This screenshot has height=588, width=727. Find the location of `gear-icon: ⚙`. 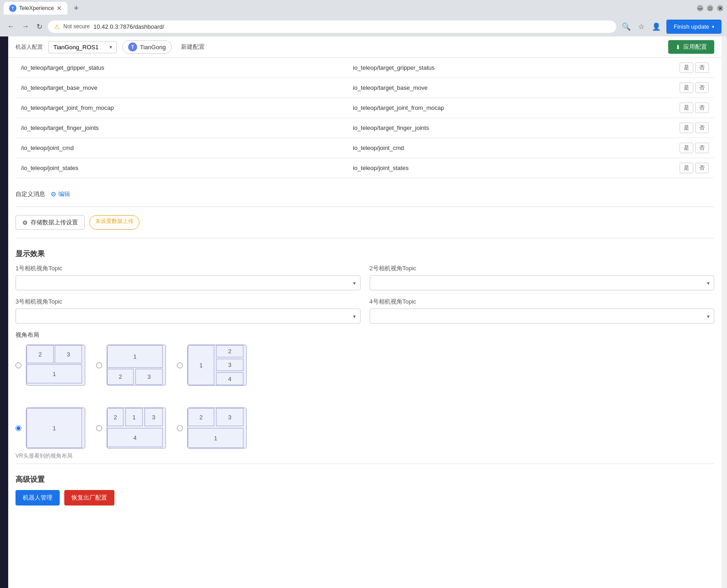

gear-icon: ⚙ is located at coordinates (54, 194).